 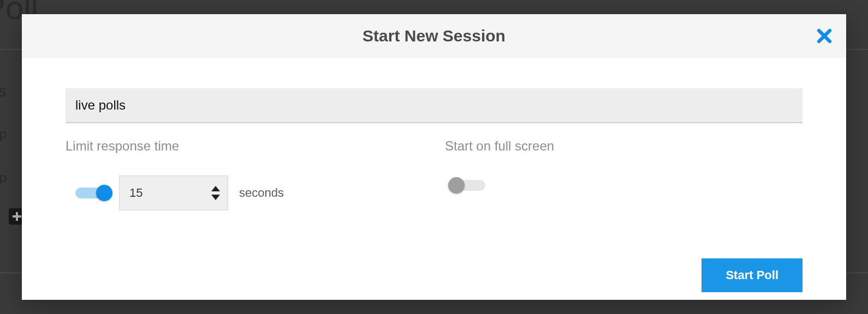 What do you see at coordinates (216, 197) in the screenshot?
I see `stepper-down-icon` at bounding box center [216, 197].